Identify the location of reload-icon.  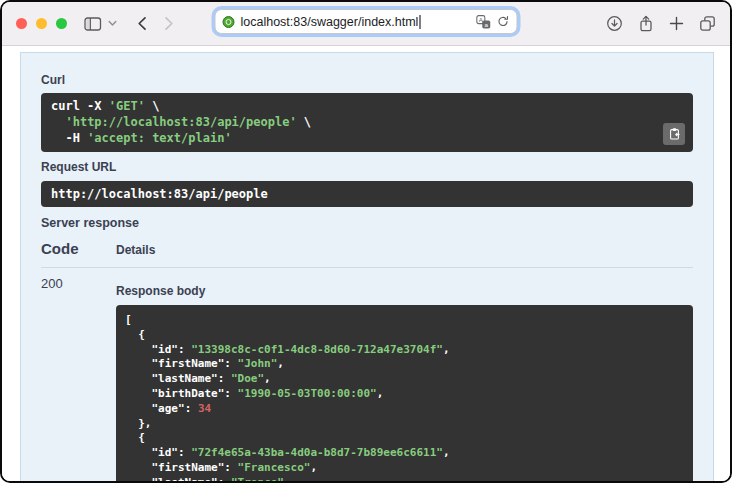
(504, 22).